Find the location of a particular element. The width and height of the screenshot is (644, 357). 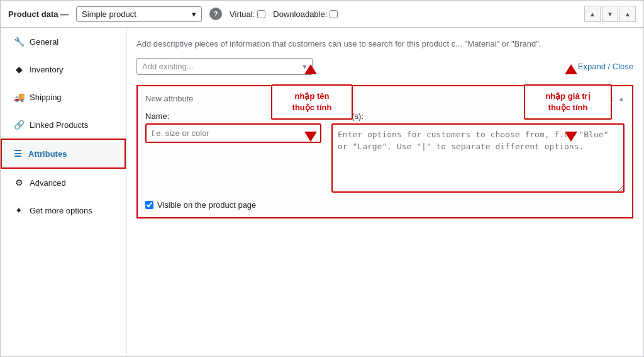

product-type-select: Simple product ▾ is located at coordinates (139, 14).